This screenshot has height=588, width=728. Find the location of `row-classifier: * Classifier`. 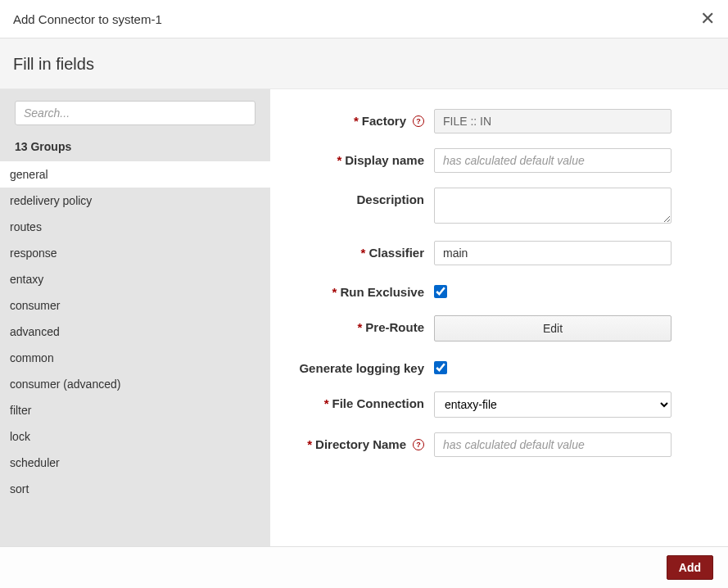

row-classifier: * Classifier is located at coordinates (486, 253).